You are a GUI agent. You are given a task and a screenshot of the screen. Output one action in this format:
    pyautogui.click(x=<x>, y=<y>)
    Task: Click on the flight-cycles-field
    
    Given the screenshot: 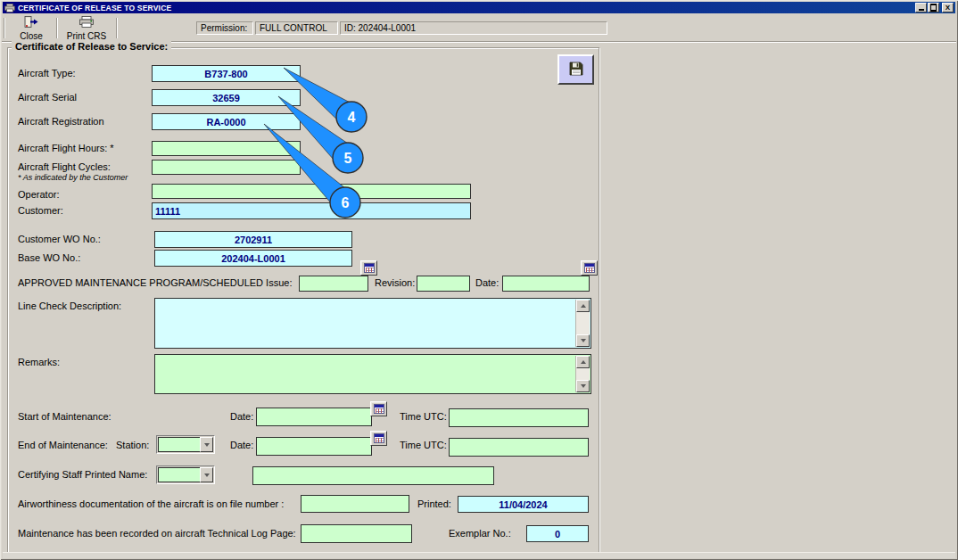 What is the action you would take?
    pyautogui.click(x=227, y=168)
    